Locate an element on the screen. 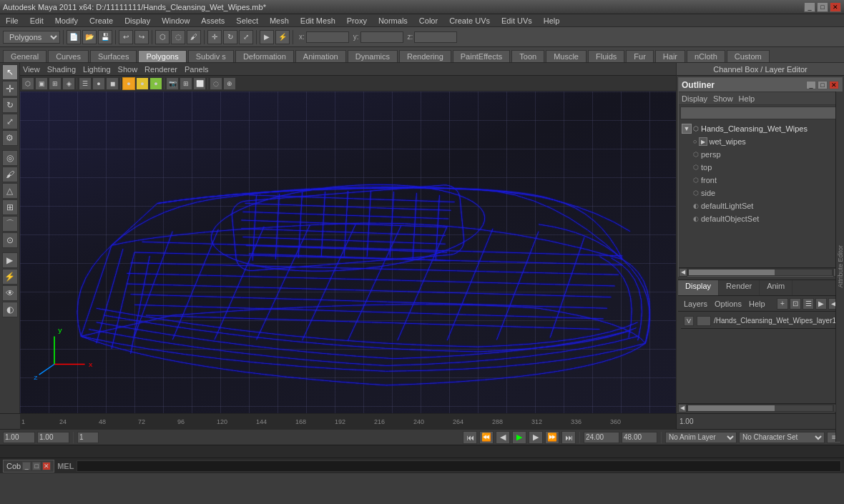  tree-item-wet-wipes: ○ ▶ wet_wipes is located at coordinates (760, 142).